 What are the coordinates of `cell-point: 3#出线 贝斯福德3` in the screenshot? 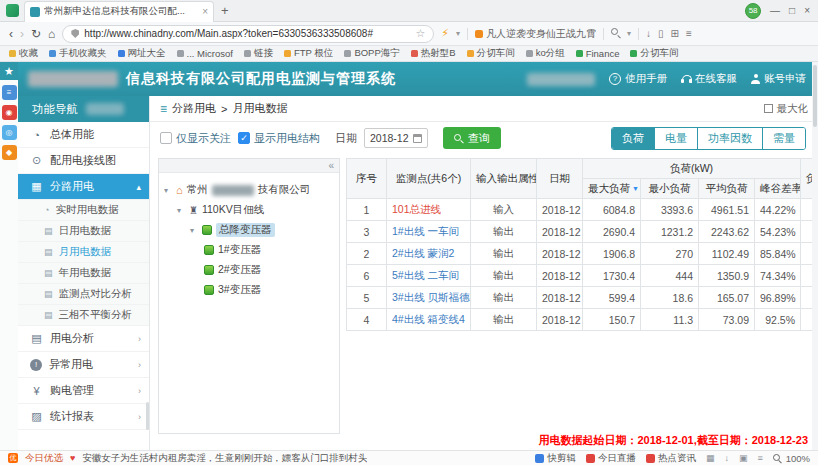 It's located at (429, 298).